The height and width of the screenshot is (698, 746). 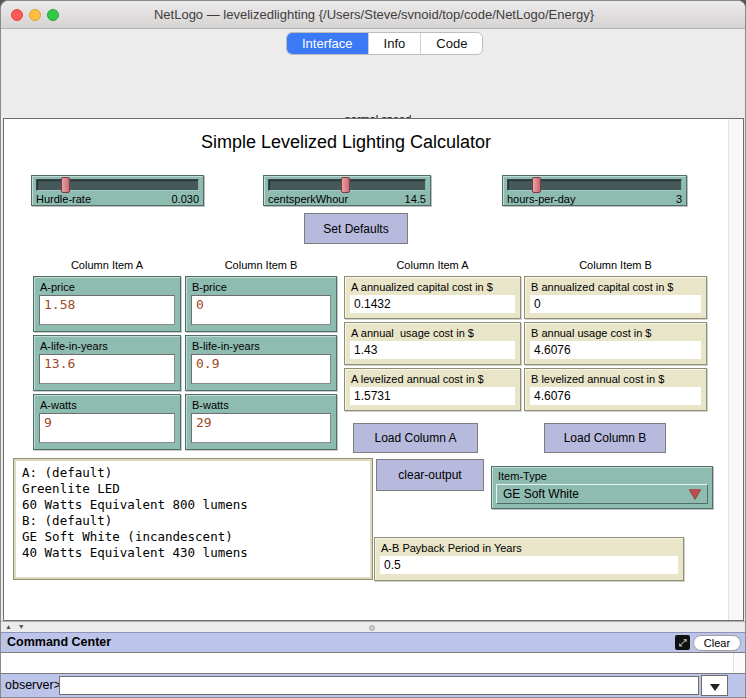 What do you see at coordinates (185, 199) in the screenshot?
I see `slider-value: 0.030` at bounding box center [185, 199].